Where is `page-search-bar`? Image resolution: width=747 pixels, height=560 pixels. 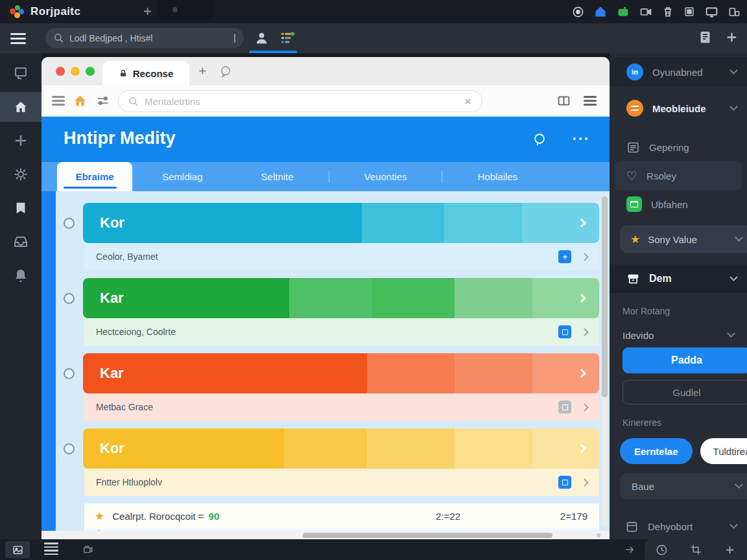 page-search-bar is located at coordinates (300, 101).